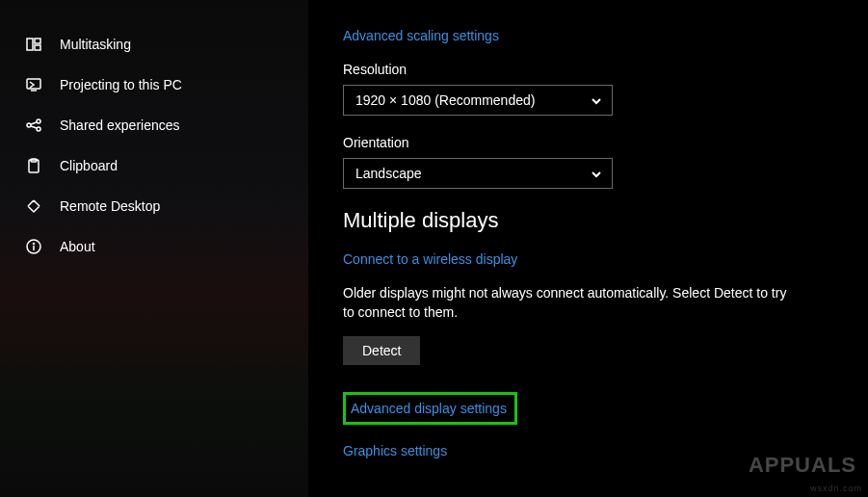  What do you see at coordinates (395, 451) in the screenshot?
I see `graphics-settings-link: Graphics settings` at bounding box center [395, 451].